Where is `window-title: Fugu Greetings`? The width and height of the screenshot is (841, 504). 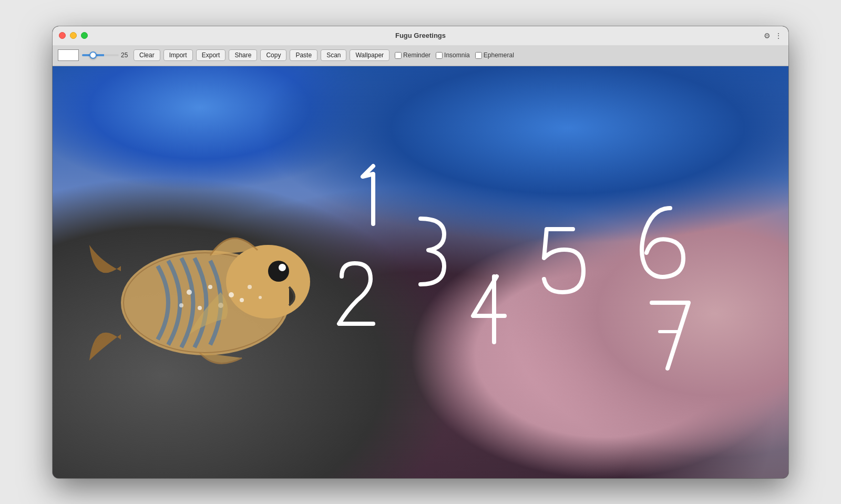 window-title: Fugu Greetings is located at coordinates (420, 36).